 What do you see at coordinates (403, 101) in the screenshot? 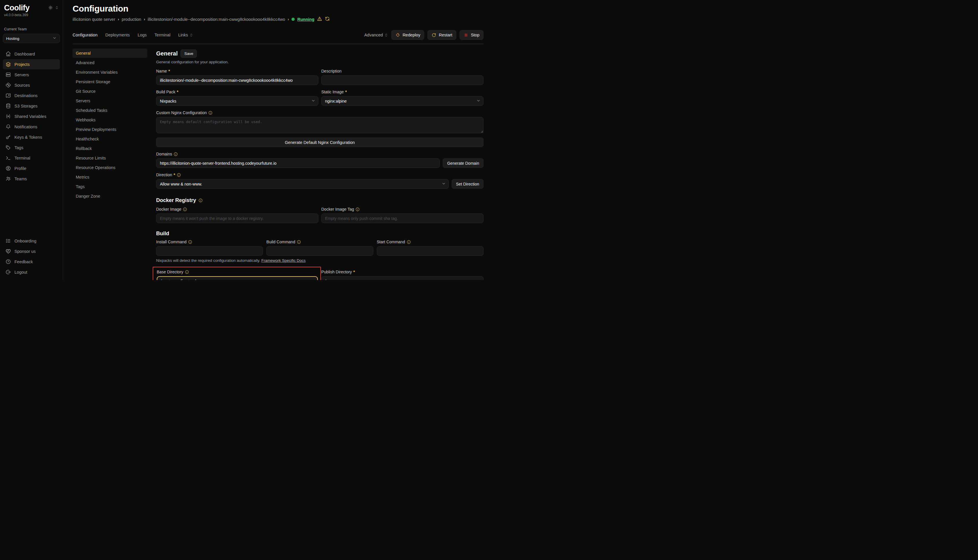
I see `static-image-select: nginx:alpine` at bounding box center [403, 101].